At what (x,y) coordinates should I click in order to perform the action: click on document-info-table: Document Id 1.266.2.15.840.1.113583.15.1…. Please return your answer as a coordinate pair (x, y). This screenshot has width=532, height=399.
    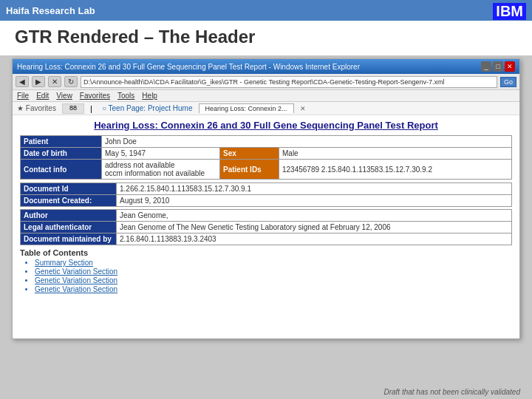
    Looking at the image, I should click on (266, 195).